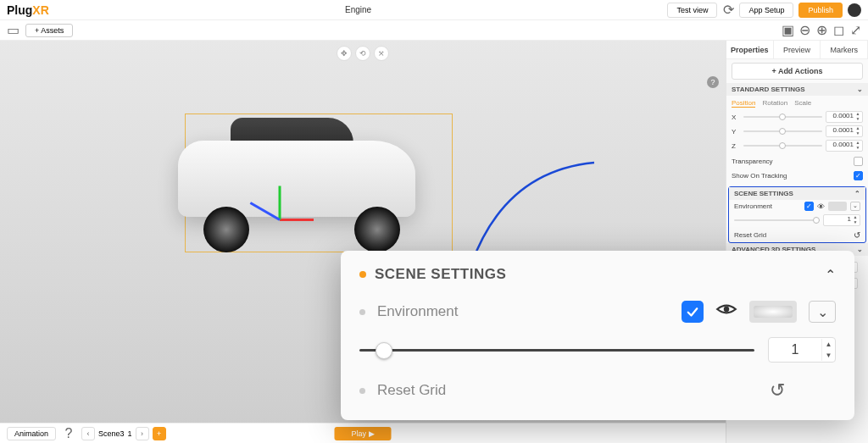  I want to click on rotate-tool-icon: ⟲, so click(363, 53).